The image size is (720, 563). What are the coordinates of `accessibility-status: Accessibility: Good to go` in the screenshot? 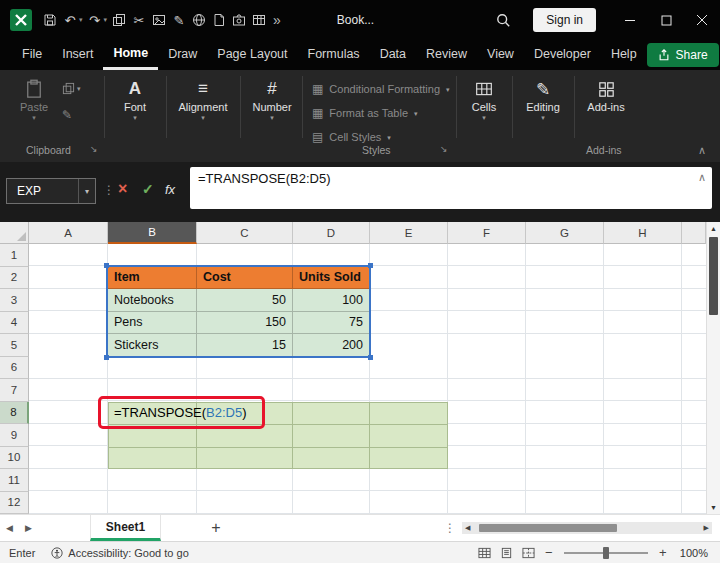 It's located at (120, 553).